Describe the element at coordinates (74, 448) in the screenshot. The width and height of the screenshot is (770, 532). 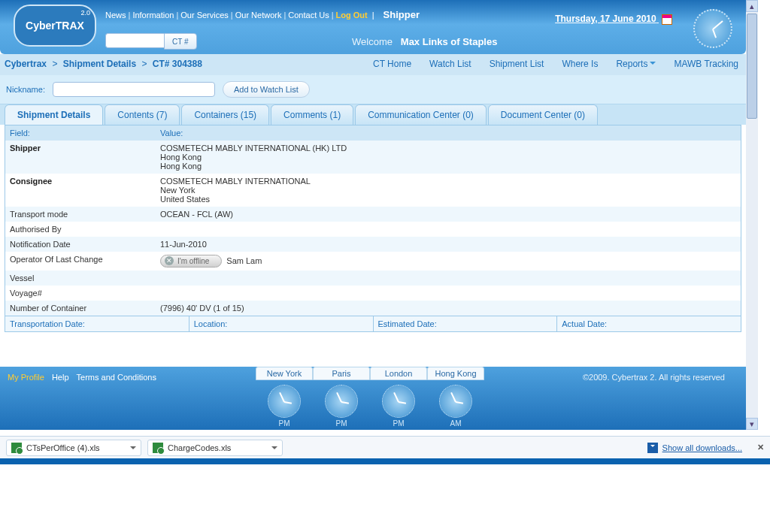
I see `download-item: CTsPerOffice (4).xls` at that location.